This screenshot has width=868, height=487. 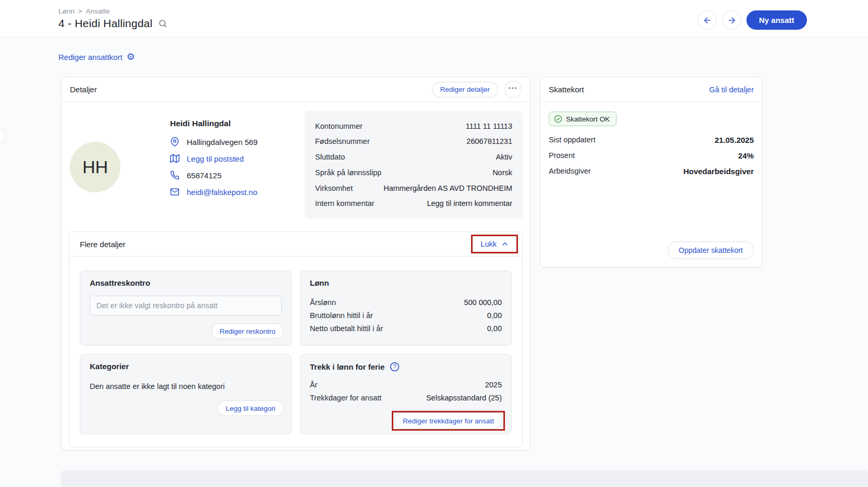 What do you see at coordinates (489, 141) in the screenshot?
I see `info-value: 26067811231` at bounding box center [489, 141].